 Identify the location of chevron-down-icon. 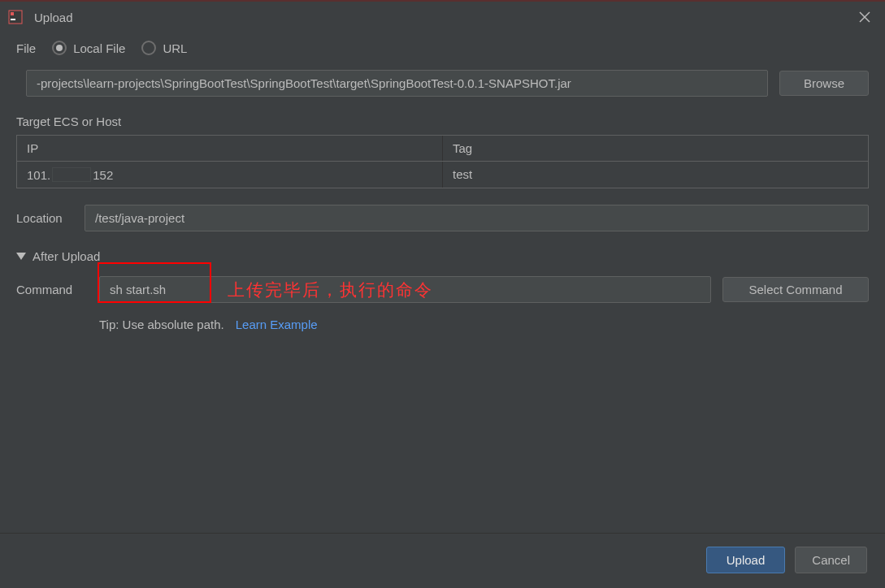
(21, 257).